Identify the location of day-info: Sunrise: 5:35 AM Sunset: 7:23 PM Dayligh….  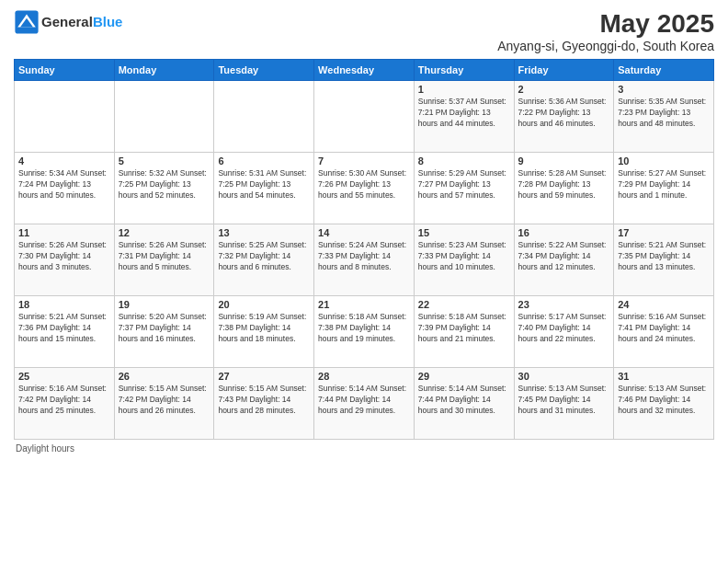
(664, 113).